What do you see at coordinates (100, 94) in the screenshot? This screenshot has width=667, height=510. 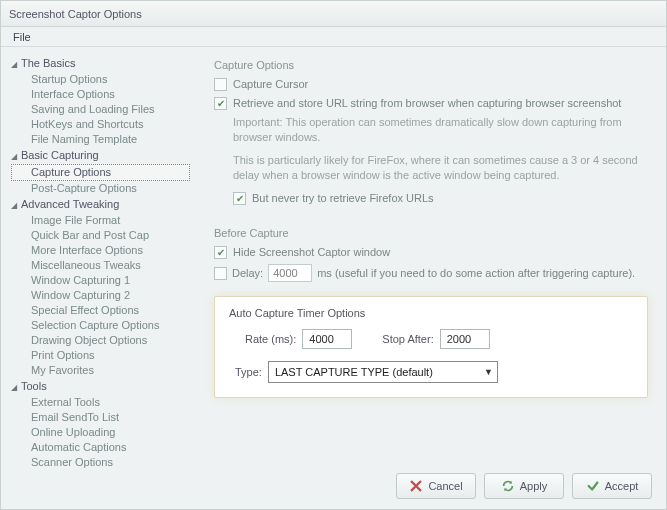 I see `tree-item: Interface Options` at bounding box center [100, 94].